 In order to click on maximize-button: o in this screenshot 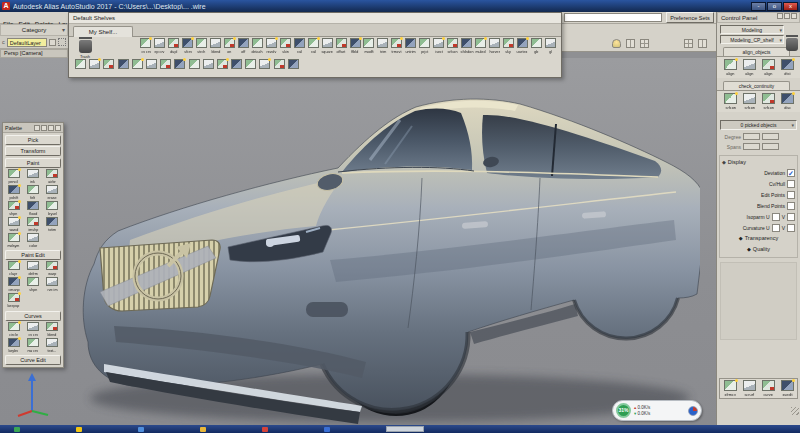, I will do `click(774, 6)`.